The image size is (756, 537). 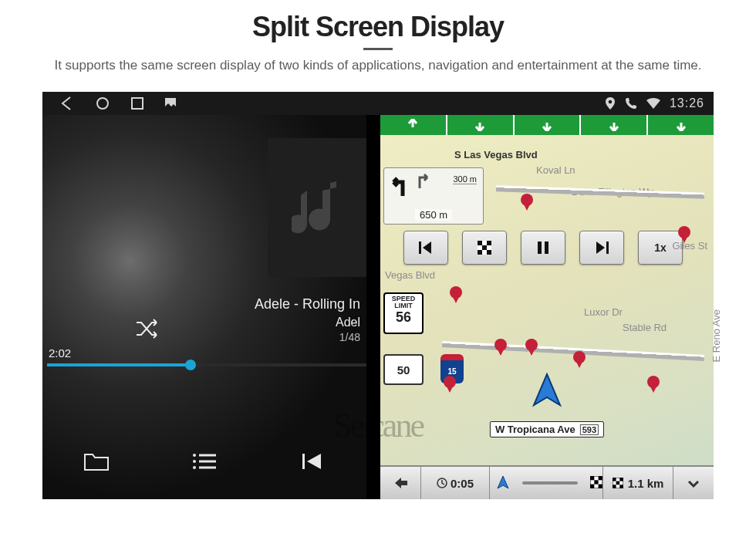 I want to click on route-progress, so click(x=546, y=483).